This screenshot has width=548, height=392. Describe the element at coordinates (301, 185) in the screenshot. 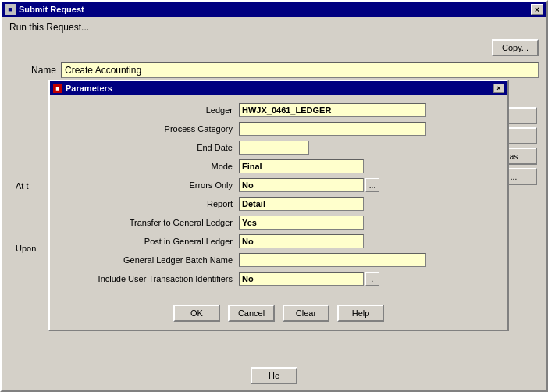

I see `errors-only-input` at that location.